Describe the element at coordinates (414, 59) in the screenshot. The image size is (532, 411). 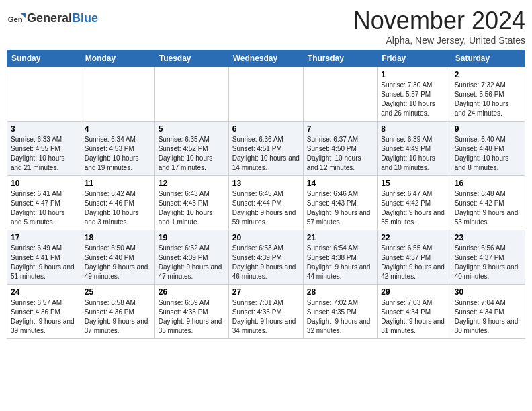
I see `weekday-header-friday: Friday` at that location.